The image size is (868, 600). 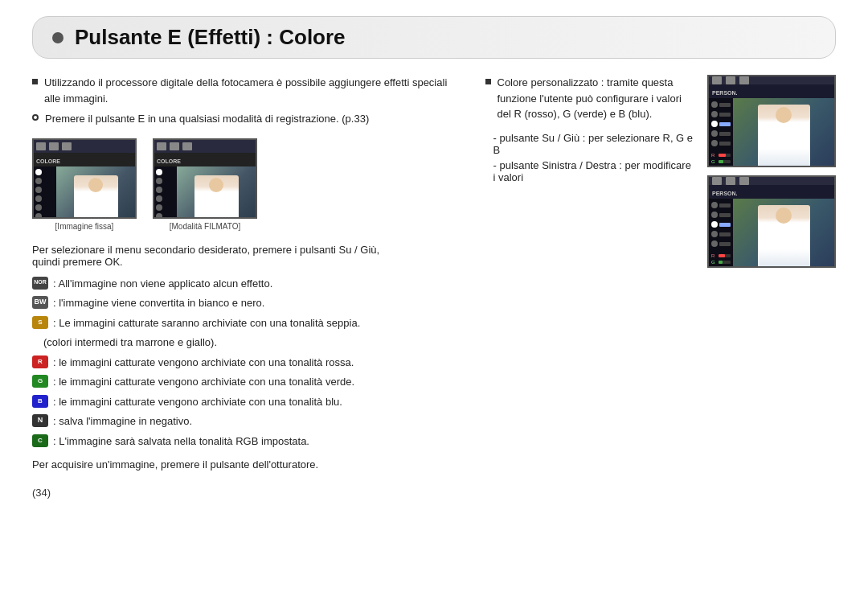 I want to click on bullet-item-1: Utilizzando il processore digitale della…, so click(x=247, y=90).